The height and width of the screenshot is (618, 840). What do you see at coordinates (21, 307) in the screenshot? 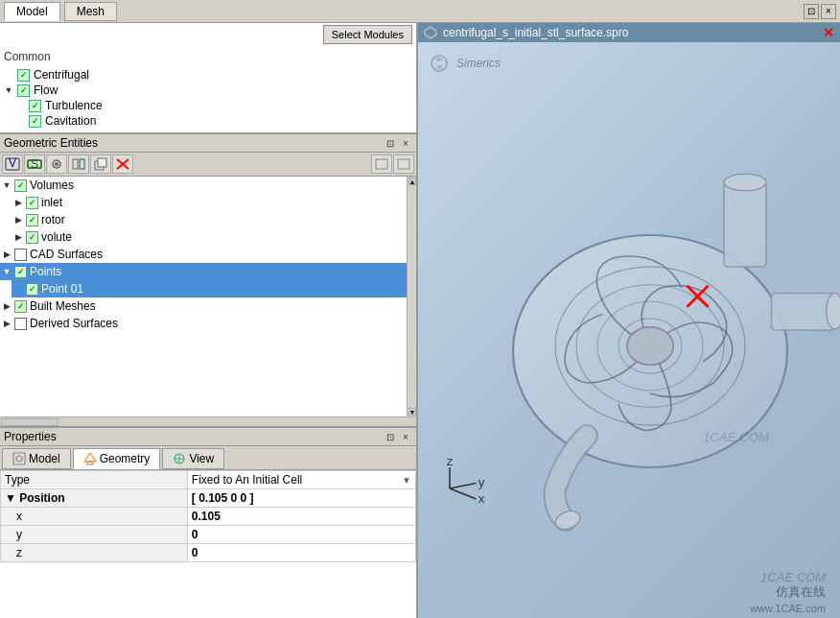
I see `checkbox-built-meshes` at bounding box center [21, 307].